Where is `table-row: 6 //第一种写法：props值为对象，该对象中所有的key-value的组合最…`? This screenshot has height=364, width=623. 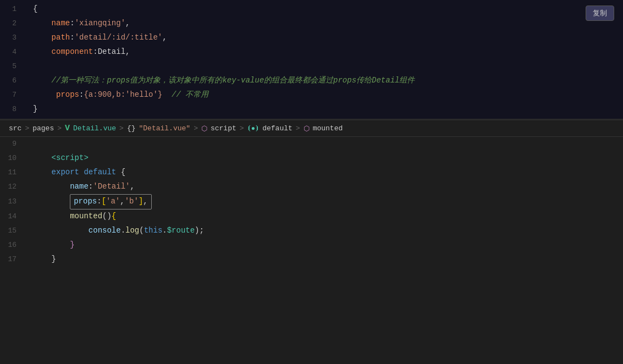
table-row: 6 //第一种写法：props值为对象，该对象中所有的key-value的组合最… is located at coordinates (311, 81).